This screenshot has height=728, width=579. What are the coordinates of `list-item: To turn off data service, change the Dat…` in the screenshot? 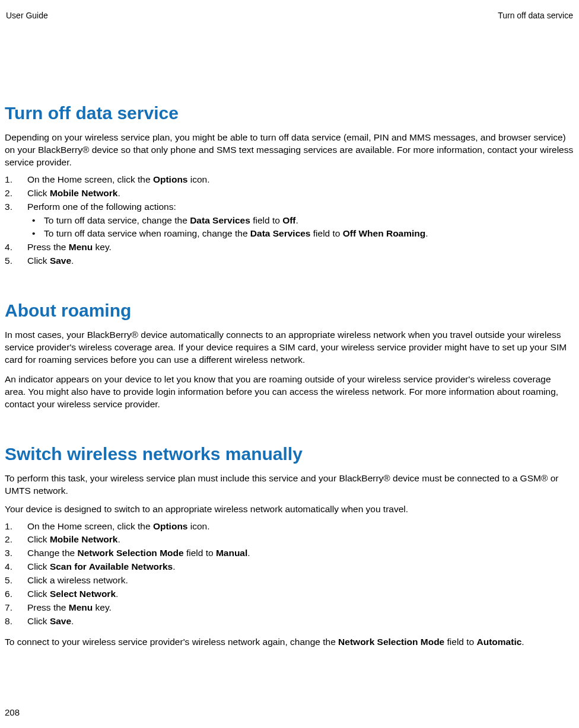 It's located at (301, 221).